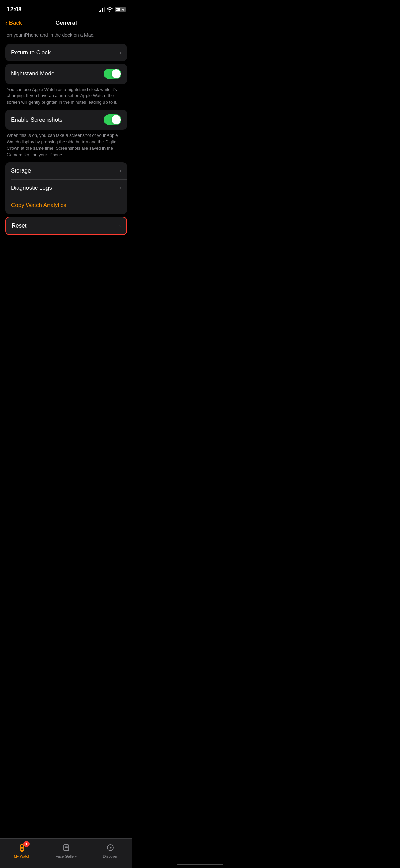 Image resolution: width=400 pixels, height=868 pixels. Describe the element at coordinates (66, 74) in the screenshot. I see `nightstand-mode-card: Nightstand Mode` at that location.